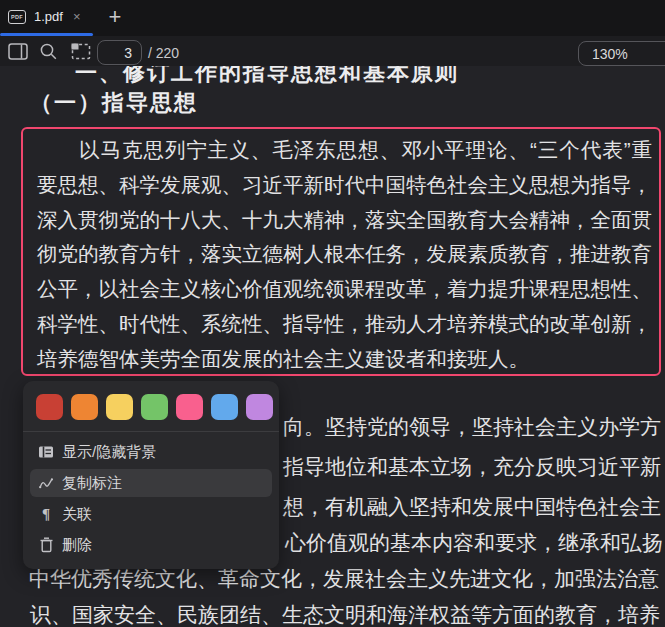 The height and width of the screenshot is (627, 665). I want to click on highlight-text-line: 公平，以社会主义核心价值观统领课程改革，着力提升课程思想性、, so click(344, 290).